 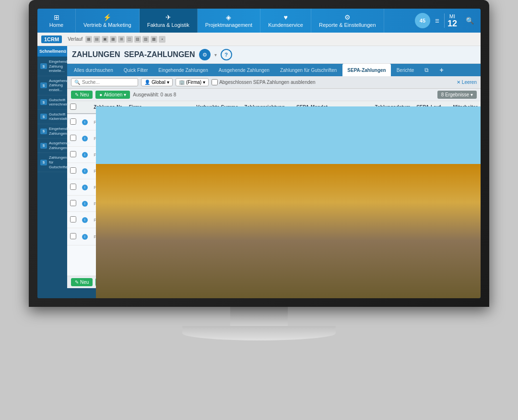 I want to click on firma-label: (Firma), so click(x=194, y=82).